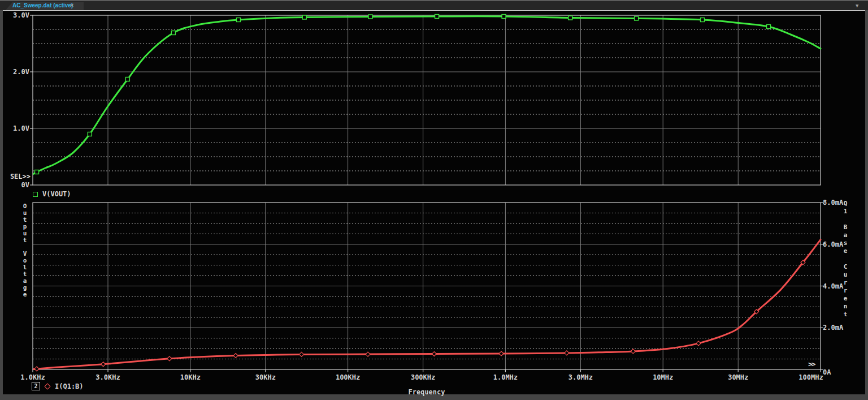  Describe the element at coordinates (35, 195) in the screenshot. I see `trace-square-symbol` at that location.